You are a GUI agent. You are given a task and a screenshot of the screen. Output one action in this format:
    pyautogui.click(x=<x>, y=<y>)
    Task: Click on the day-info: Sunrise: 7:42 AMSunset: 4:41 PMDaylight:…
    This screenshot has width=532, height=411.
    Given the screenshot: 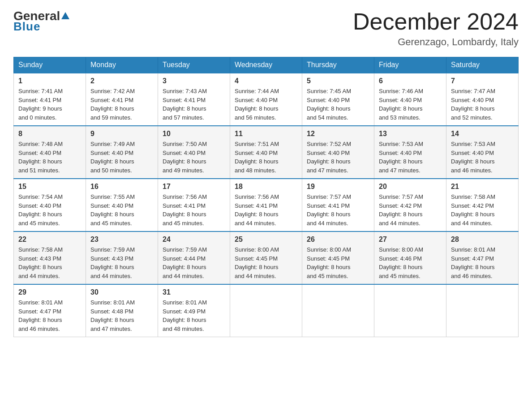 What is the action you would take?
    pyautogui.click(x=122, y=104)
    